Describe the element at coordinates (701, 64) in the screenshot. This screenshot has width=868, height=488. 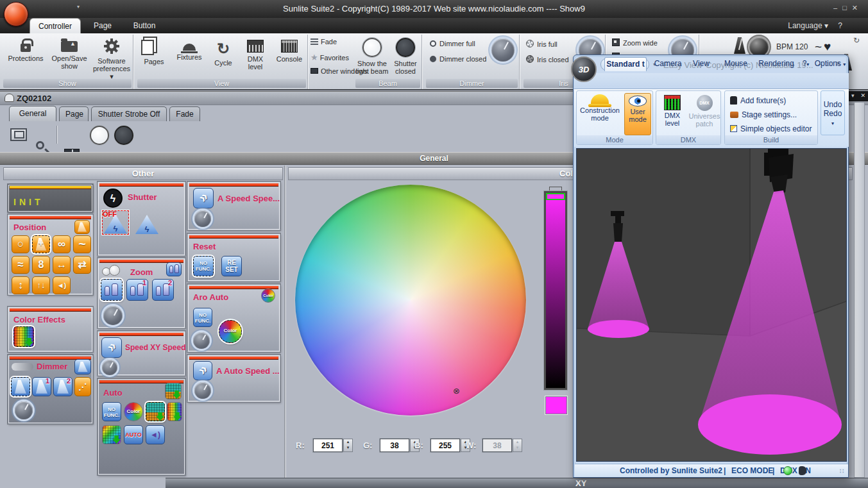
I see `ev-tab-view: View` at that location.